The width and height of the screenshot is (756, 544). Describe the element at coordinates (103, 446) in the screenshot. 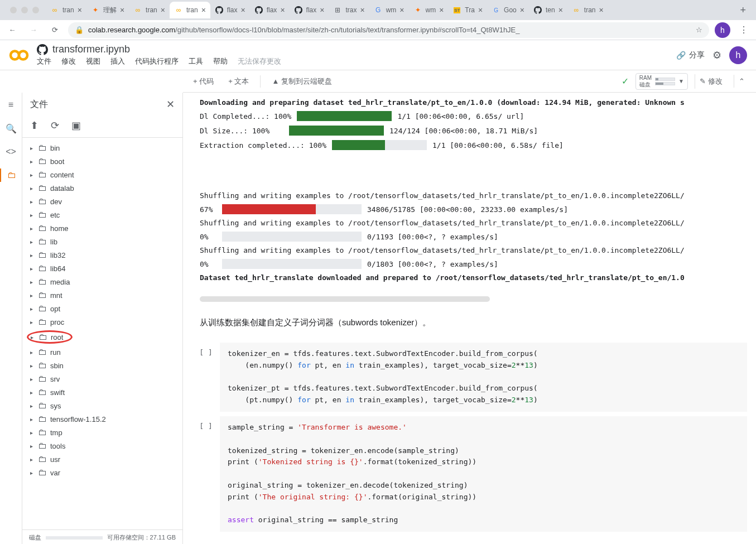

I see `file-tree-item: ▸🗀tools` at that location.